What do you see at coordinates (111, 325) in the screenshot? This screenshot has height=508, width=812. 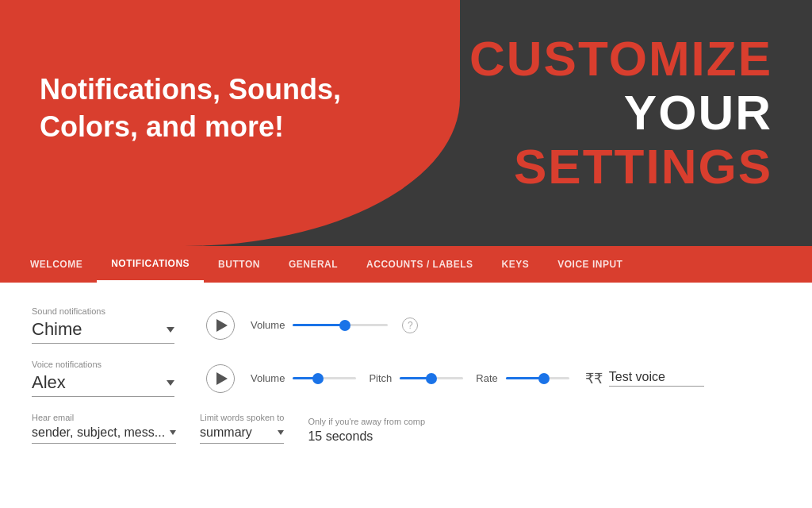 I see `sound-notifications-select-group: Sound notifications Chime` at bounding box center [111, 325].